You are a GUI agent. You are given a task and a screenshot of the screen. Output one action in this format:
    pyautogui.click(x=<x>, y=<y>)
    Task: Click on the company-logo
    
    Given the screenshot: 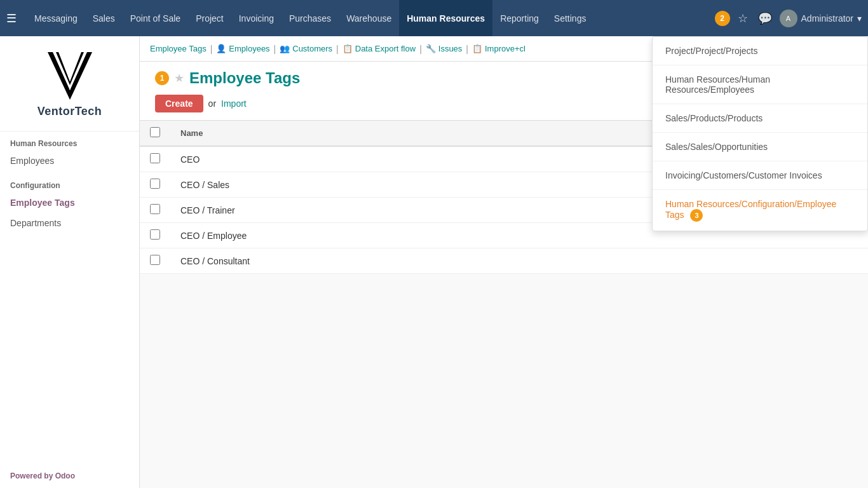 What is the action you would take?
    pyautogui.click(x=70, y=74)
    